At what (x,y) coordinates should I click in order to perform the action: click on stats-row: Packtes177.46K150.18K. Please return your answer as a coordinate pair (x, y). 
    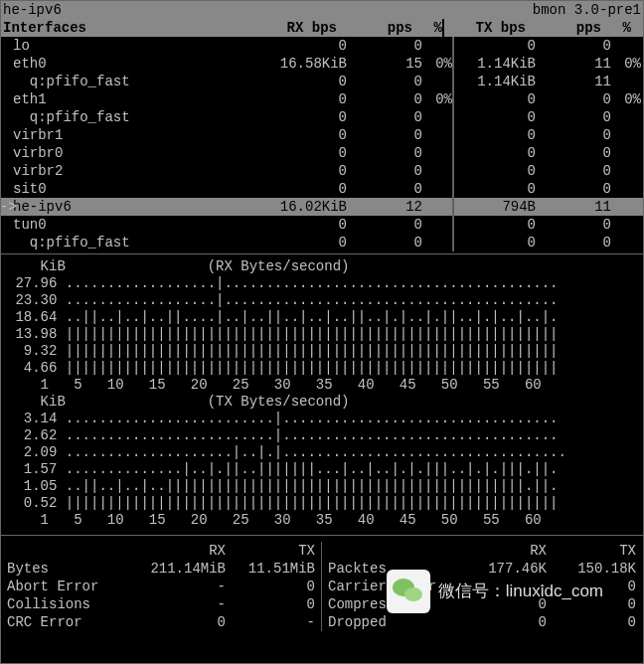
    Looking at the image, I should click on (483, 569).